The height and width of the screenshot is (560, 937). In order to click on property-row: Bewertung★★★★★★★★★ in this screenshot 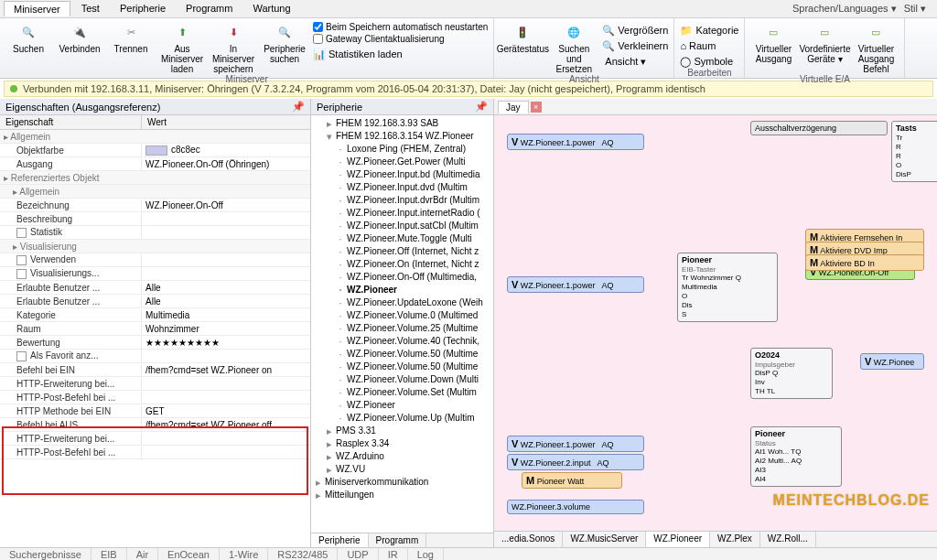, I will do `click(156, 342)`.